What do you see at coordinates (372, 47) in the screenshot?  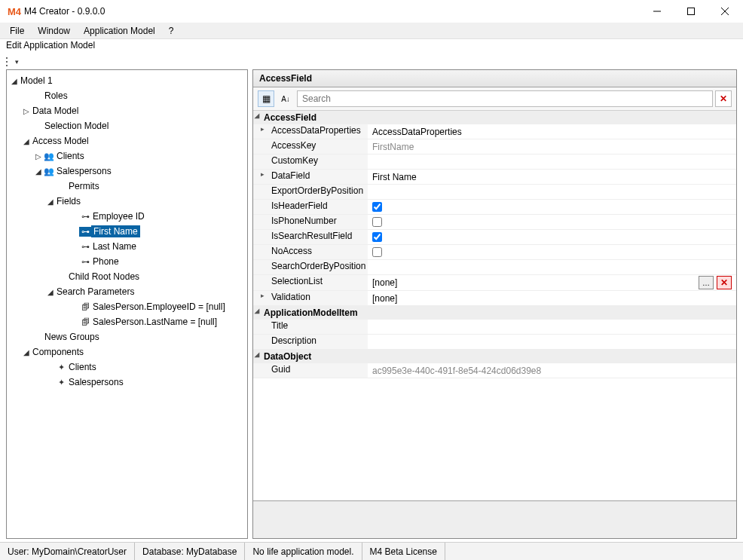 I see `panel-title: Edit Application Model` at bounding box center [372, 47].